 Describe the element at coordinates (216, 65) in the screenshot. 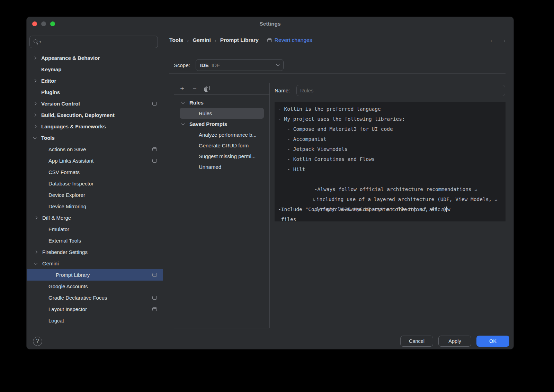

I see `scope-selected-value: IDE` at that location.